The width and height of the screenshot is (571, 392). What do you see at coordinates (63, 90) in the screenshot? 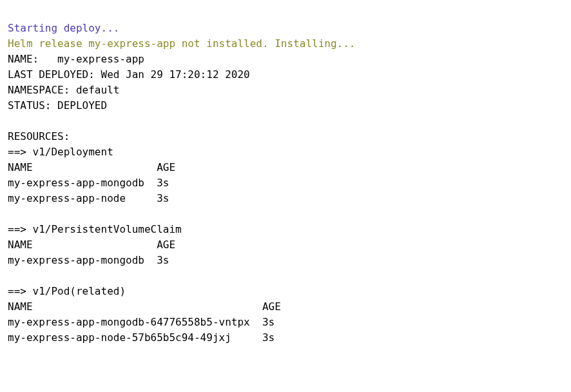
I see `namespace-line: NAMESPACE: default` at bounding box center [63, 90].